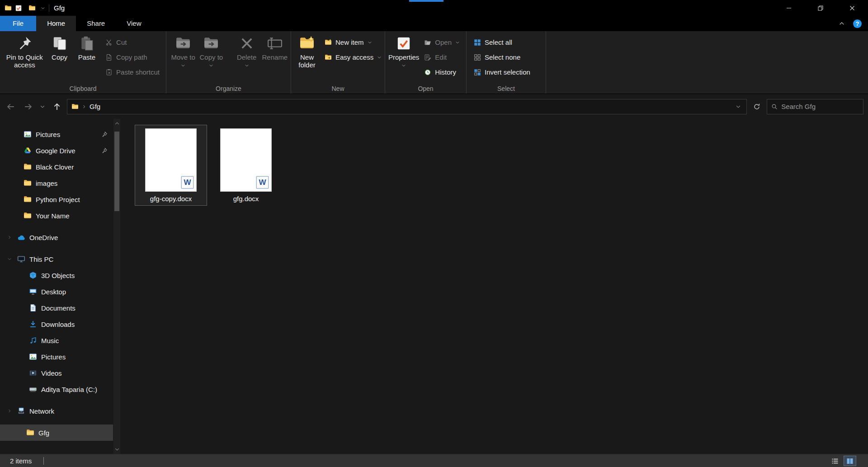 The width and height of the screenshot is (868, 467). Describe the element at coordinates (171, 165) in the screenshot. I see `file-item-gfg-copy: W gfg-copy.docx` at that location.